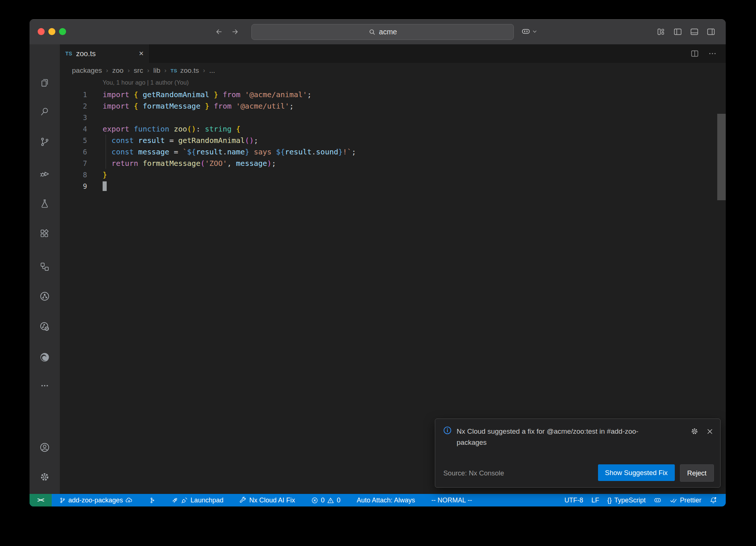  Describe the element at coordinates (721, 157) in the screenshot. I see `editor-scrollbar` at that location.